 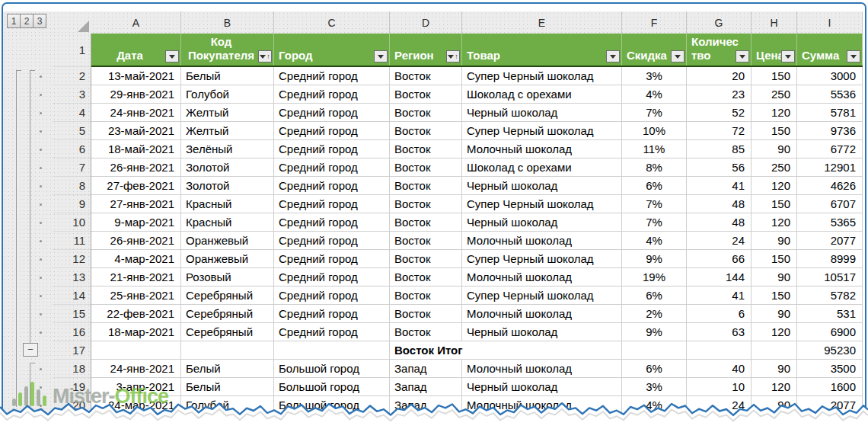 What do you see at coordinates (228, 94) in the screenshot?
I see `cell-B3: Голубой` at bounding box center [228, 94].